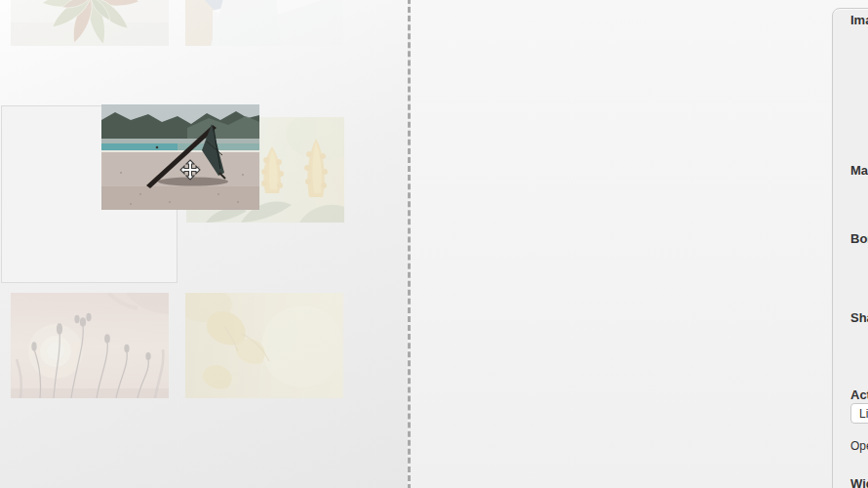 Image resolution: width=868 pixels, height=488 pixels. What do you see at coordinates (859, 446) in the screenshot?
I see `open-in-label: Open in :` at bounding box center [859, 446].